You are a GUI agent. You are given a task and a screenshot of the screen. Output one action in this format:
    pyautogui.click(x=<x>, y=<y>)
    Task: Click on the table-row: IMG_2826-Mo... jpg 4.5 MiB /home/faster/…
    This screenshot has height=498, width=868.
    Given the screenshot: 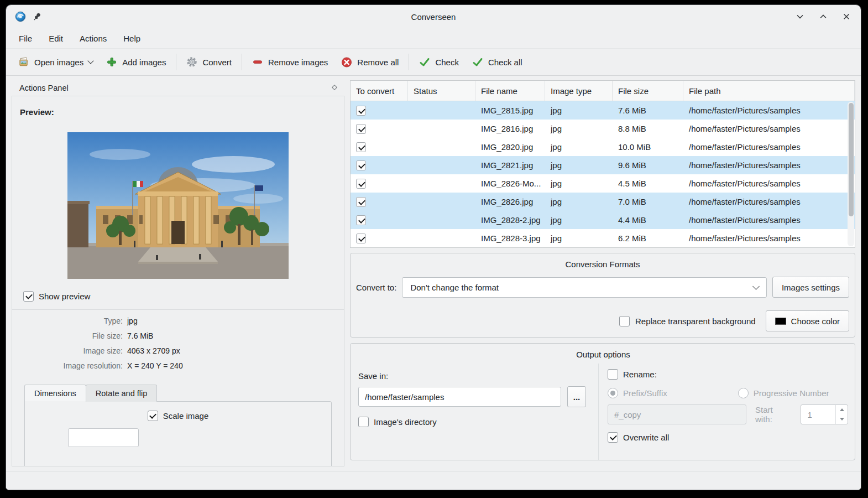 What is the action you would take?
    pyautogui.click(x=603, y=184)
    